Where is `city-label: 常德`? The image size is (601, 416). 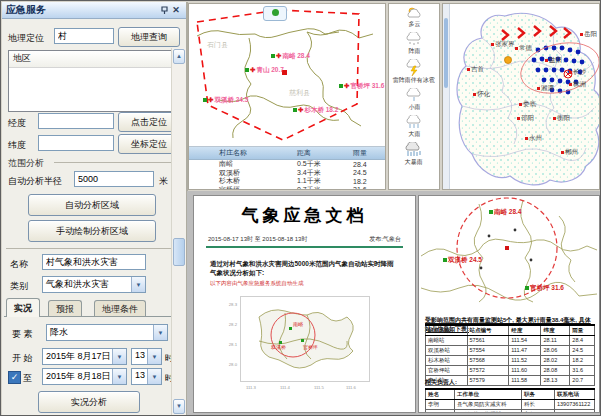
city-label: 常德 is located at coordinates (524, 48).